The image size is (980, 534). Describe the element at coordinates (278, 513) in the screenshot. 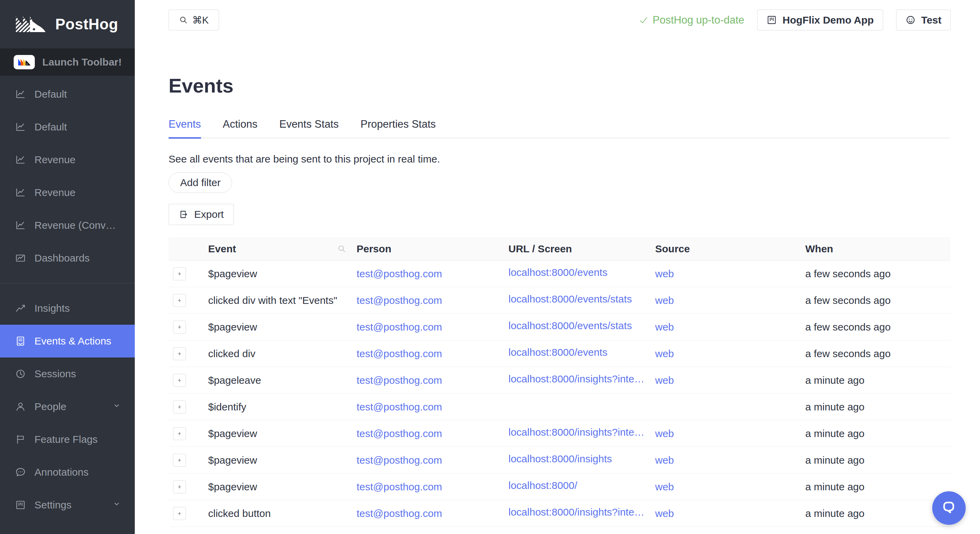

I see `event-name: clicked button` at that location.